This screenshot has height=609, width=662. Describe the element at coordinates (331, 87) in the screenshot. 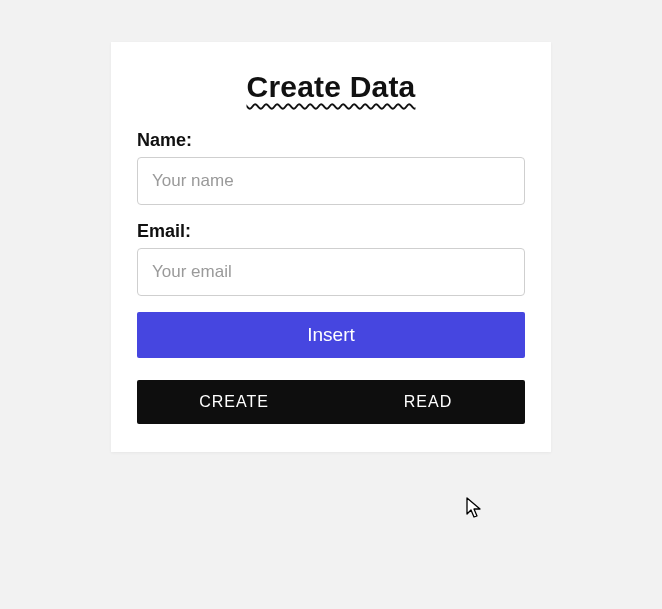

I see `page-title: Create Data` at that location.